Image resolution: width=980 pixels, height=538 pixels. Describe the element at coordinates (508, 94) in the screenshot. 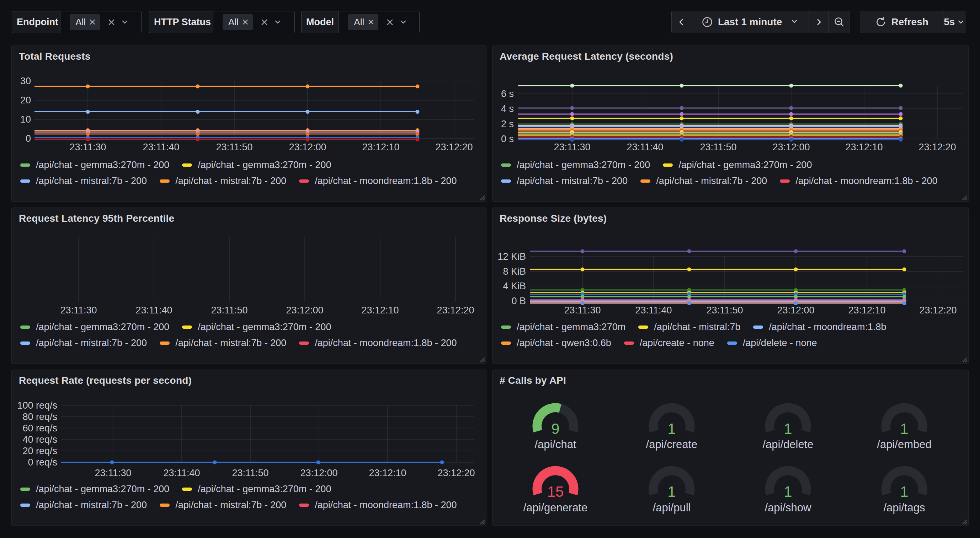

I see `svg-text: 6 s` at that location.